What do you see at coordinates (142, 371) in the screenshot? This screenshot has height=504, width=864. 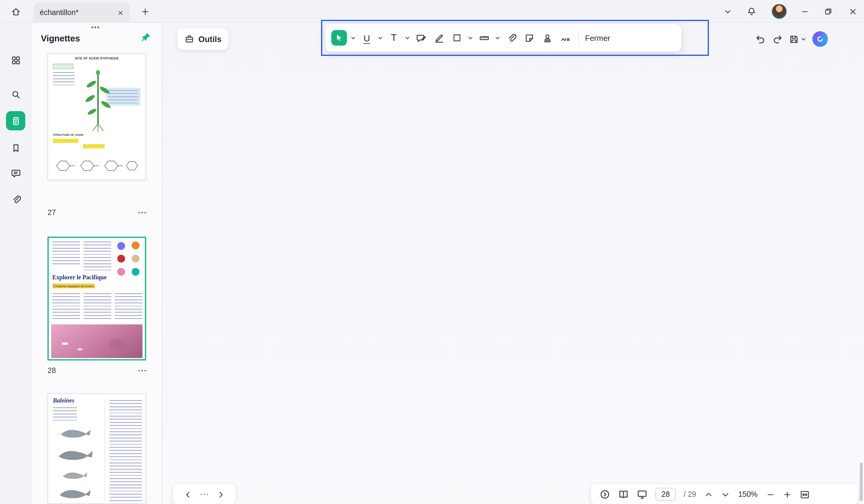 I see `thumb28-menu-button` at bounding box center [142, 371].